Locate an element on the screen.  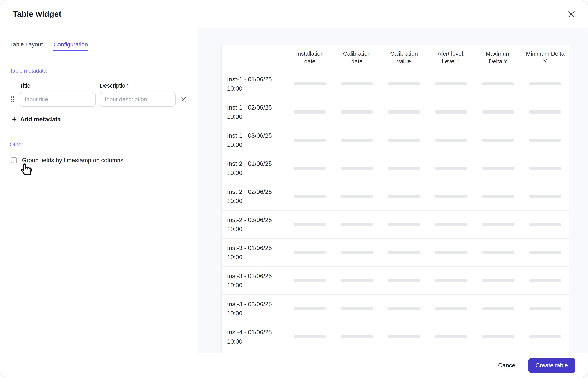
metadata-labels-row: Title Description is located at coordinates (99, 86).